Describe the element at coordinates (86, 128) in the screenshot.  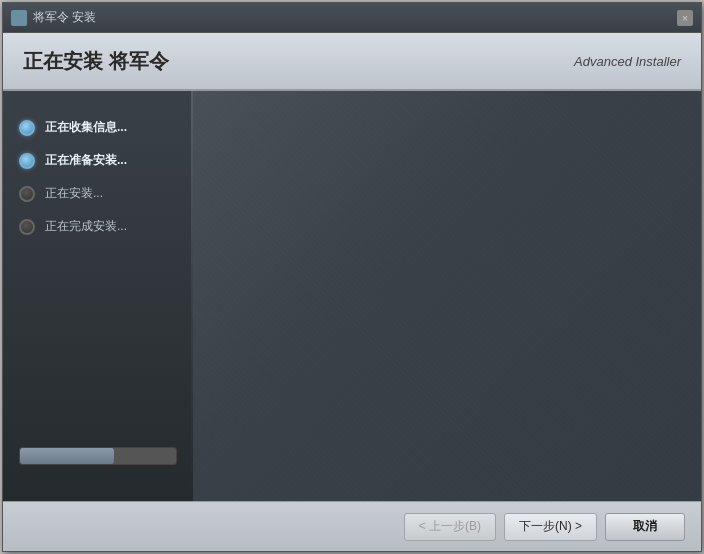
I see `step-label-collect: 正在收集信息...` at that location.